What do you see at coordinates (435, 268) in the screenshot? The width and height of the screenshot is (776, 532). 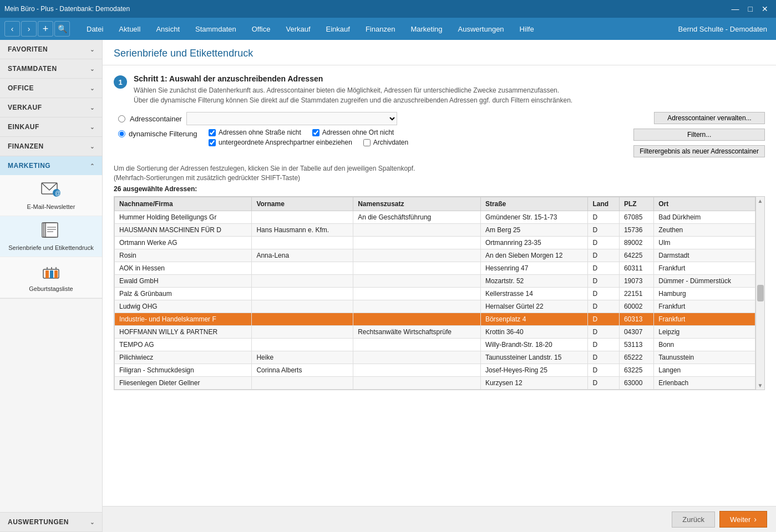 I see `table-row: AOK in HessenHessenring 47D60311Frankfur…` at bounding box center [435, 268].